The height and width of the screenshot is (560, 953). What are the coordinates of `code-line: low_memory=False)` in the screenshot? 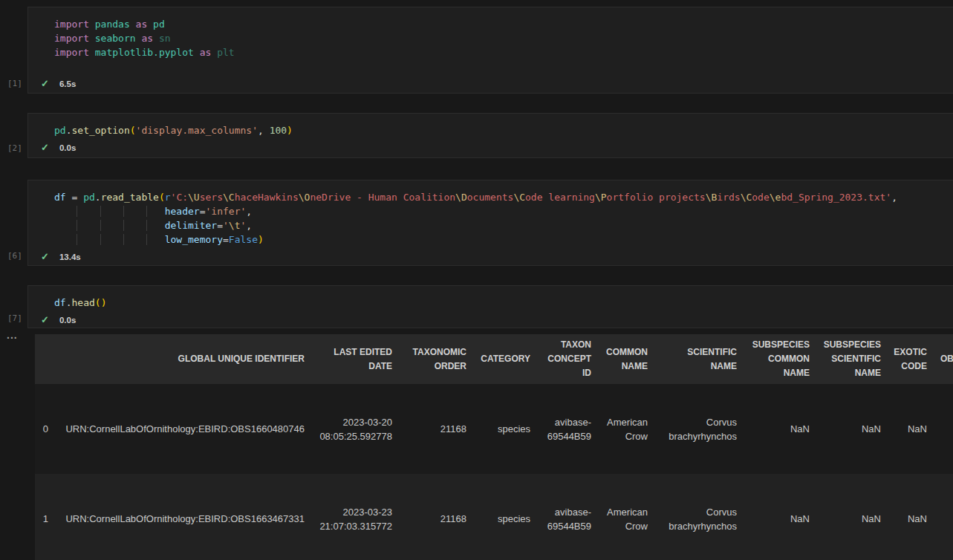 It's located at (504, 239).